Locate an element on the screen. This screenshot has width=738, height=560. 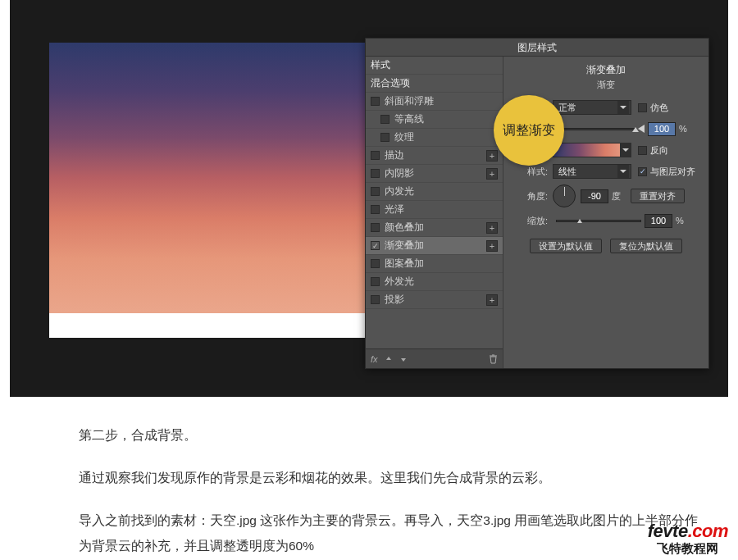
blending-options: 混合选项 is located at coordinates (435, 84).